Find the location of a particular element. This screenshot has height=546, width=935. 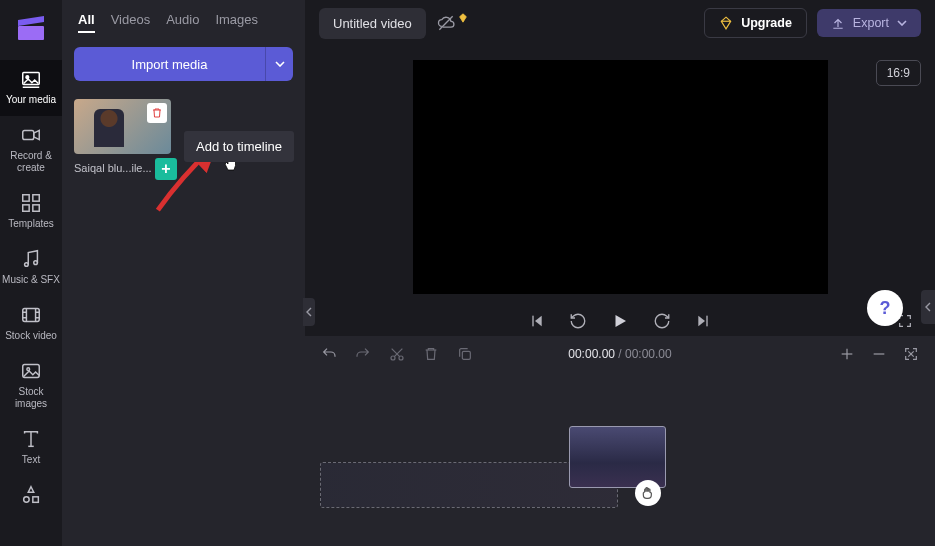

redo-button is located at coordinates (363, 354).